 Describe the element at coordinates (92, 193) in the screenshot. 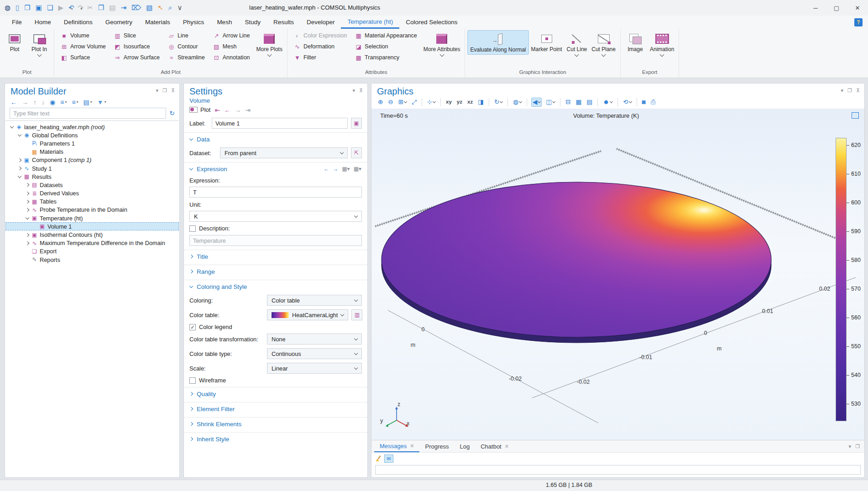

I see `tree-item-derived-values: ≣Derived Values` at that location.